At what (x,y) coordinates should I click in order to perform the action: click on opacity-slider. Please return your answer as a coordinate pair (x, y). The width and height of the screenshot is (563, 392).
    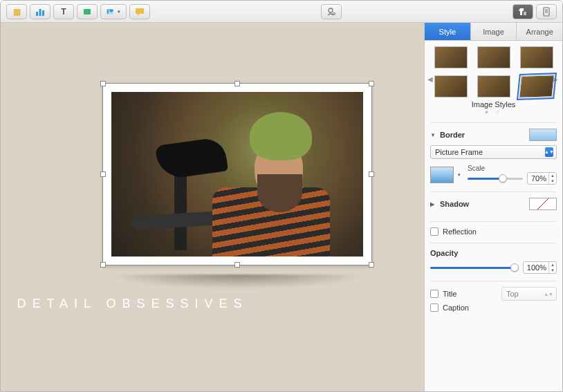
    Looking at the image, I should click on (474, 268).